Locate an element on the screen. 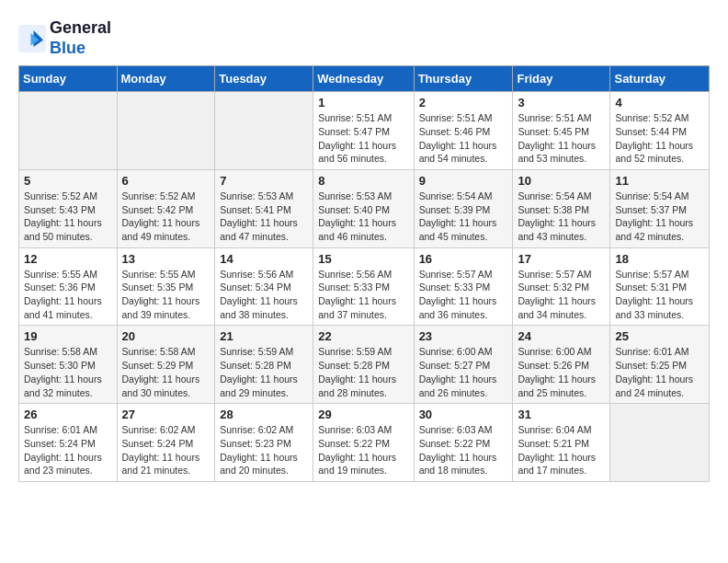 This screenshot has width=728, height=563. calendar-cell: 10Sunrise: 5:54 AM Sunset: 5:38 PM Dayli… is located at coordinates (562, 208).